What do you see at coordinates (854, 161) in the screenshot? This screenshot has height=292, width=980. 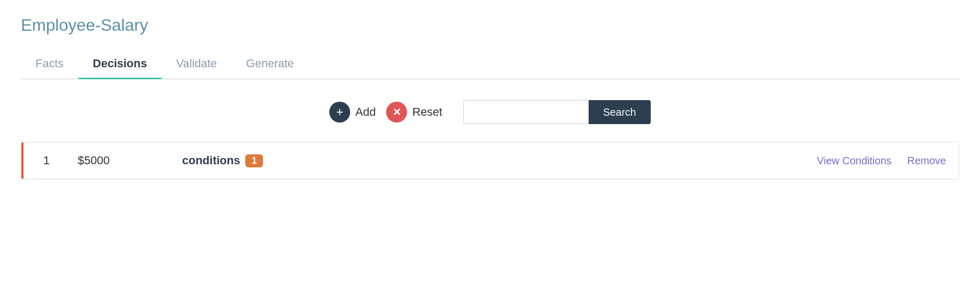 I see `view-conditions-link: View Conditions` at bounding box center [854, 161].